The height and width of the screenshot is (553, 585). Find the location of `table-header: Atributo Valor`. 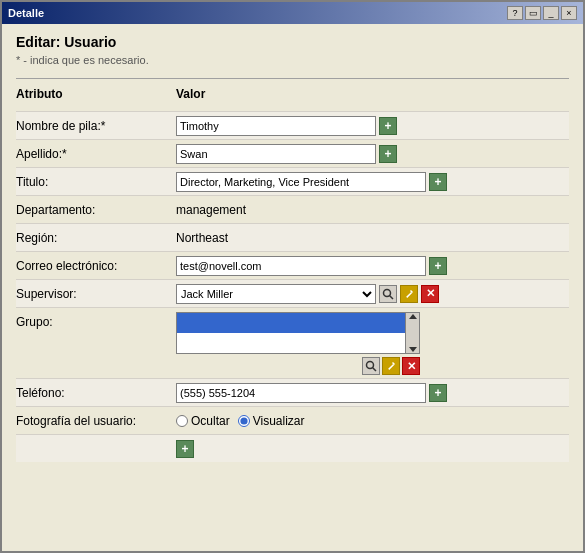

table-header: Atributo Valor is located at coordinates (292, 96).